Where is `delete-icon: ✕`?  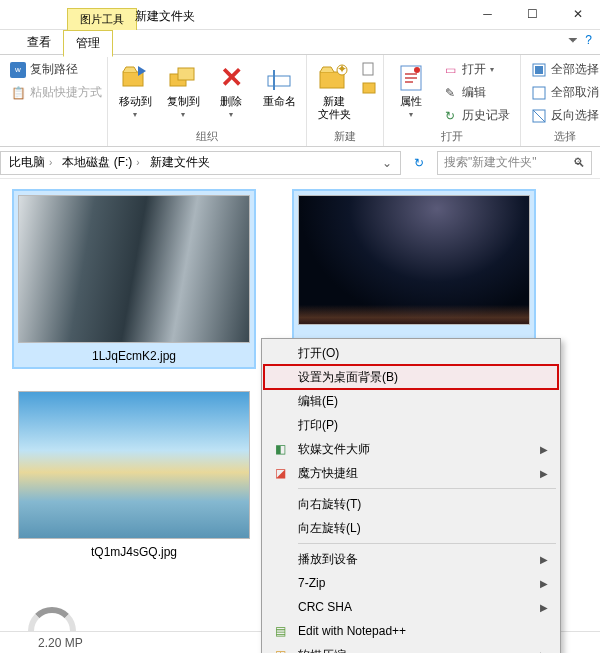 delete-icon: ✕ is located at coordinates (231, 77).